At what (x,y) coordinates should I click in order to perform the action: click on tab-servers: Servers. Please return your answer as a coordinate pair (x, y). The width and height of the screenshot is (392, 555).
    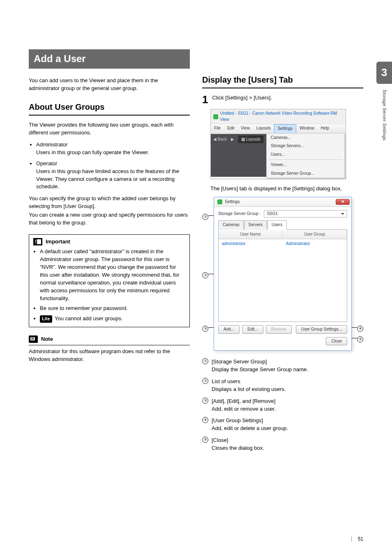
    Looking at the image, I should click on (256, 225).